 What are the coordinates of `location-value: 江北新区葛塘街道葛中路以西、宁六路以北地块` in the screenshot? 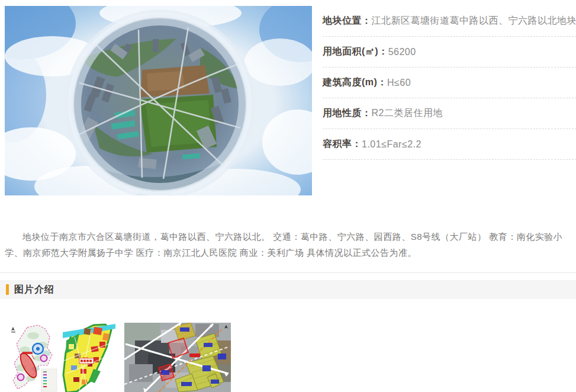 It's located at (474, 21).